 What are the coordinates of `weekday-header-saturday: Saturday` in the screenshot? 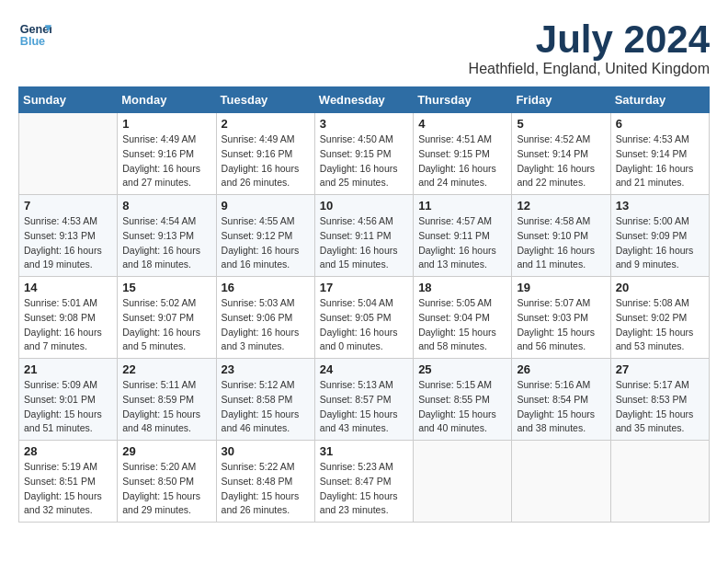 It's located at (660, 100).